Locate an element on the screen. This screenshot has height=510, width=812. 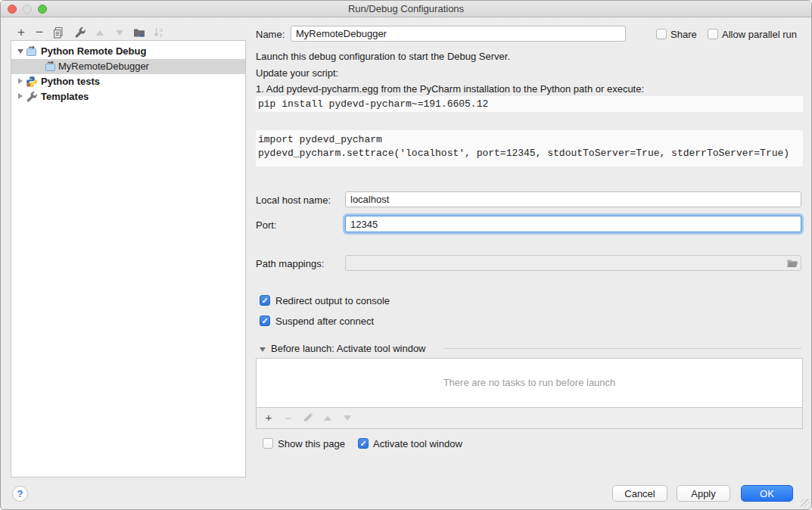
local-host-name-input is located at coordinates (574, 200).